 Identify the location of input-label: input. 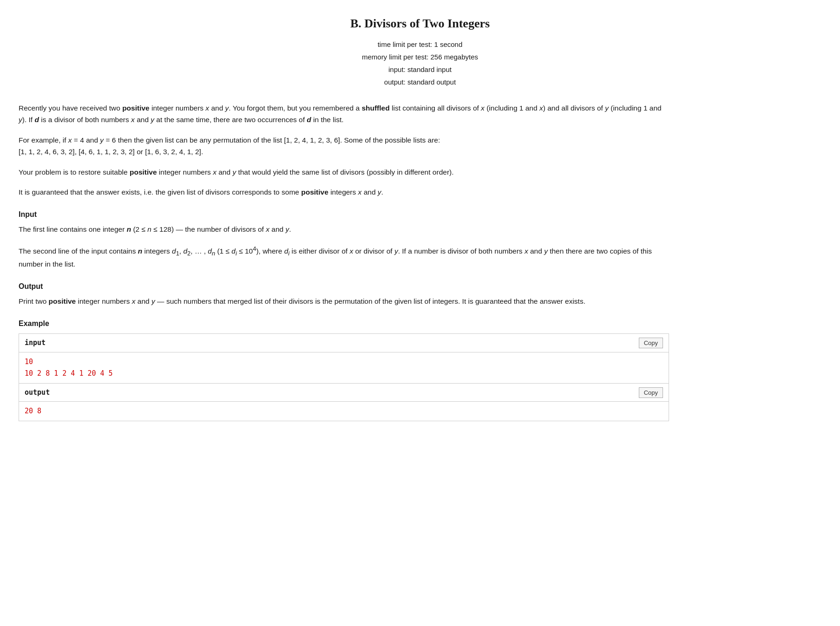
(35, 343).